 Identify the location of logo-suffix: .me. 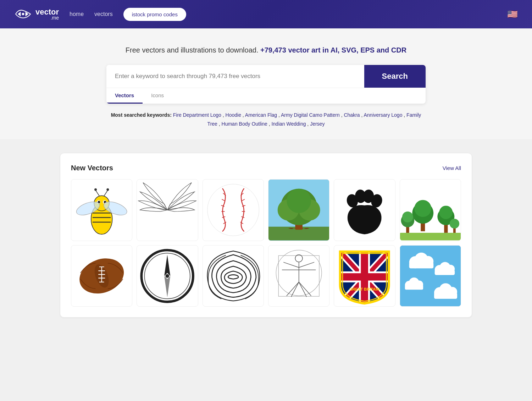
(47, 18).